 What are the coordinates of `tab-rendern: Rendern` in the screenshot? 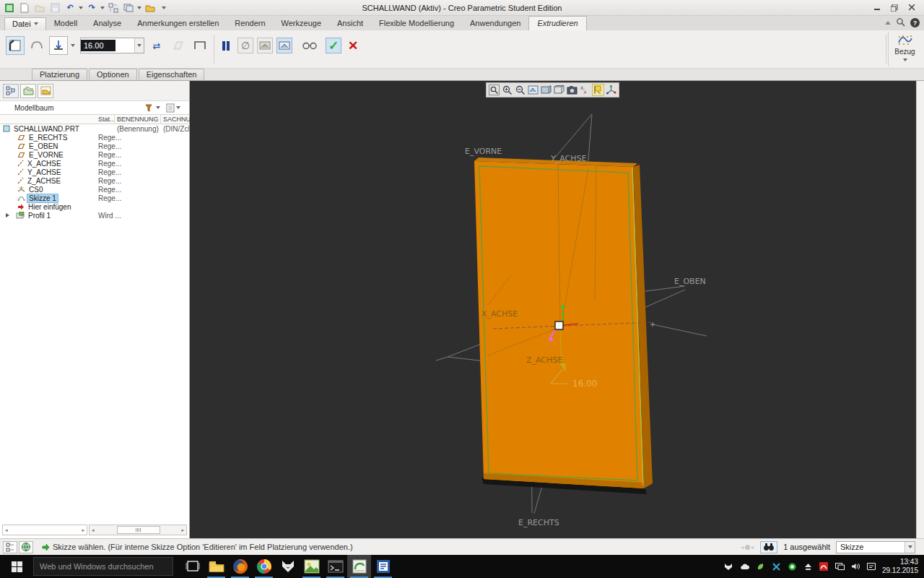 It's located at (250, 23).